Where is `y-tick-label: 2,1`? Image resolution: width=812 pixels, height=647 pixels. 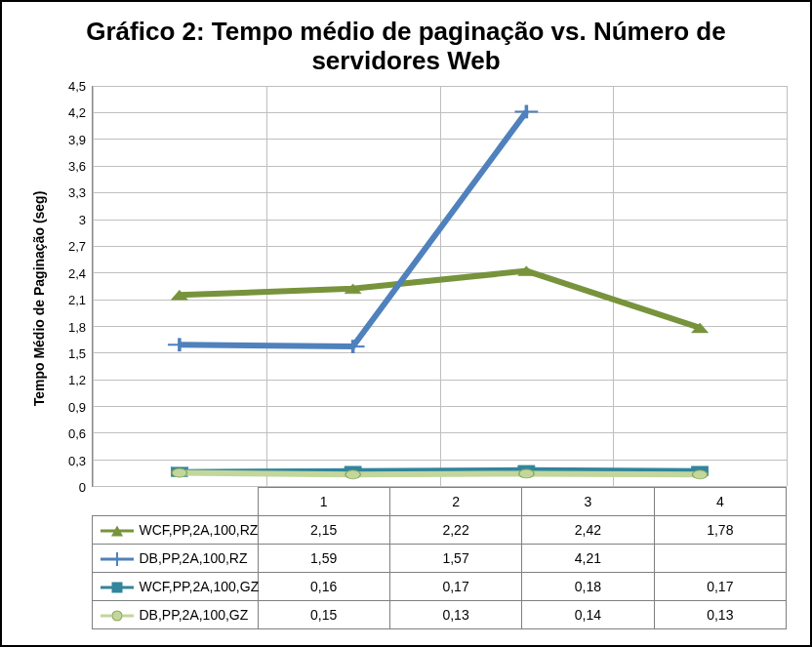 y-tick-label: 2,1 is located at coordinates (69, 301).